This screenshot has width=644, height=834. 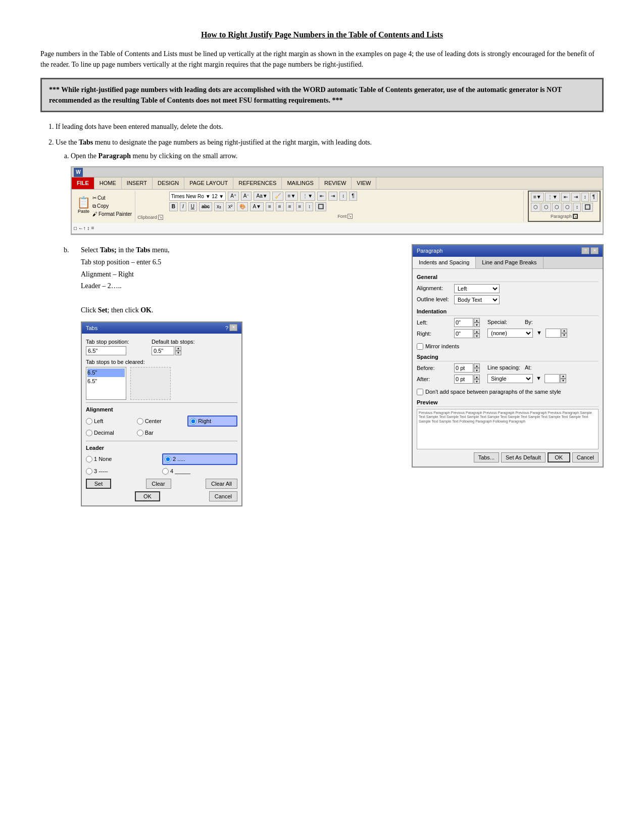 What do you see at coordinates (477, 366) in the screenshot?
I see `before-up: ▲` at bounding box center [477, 366].